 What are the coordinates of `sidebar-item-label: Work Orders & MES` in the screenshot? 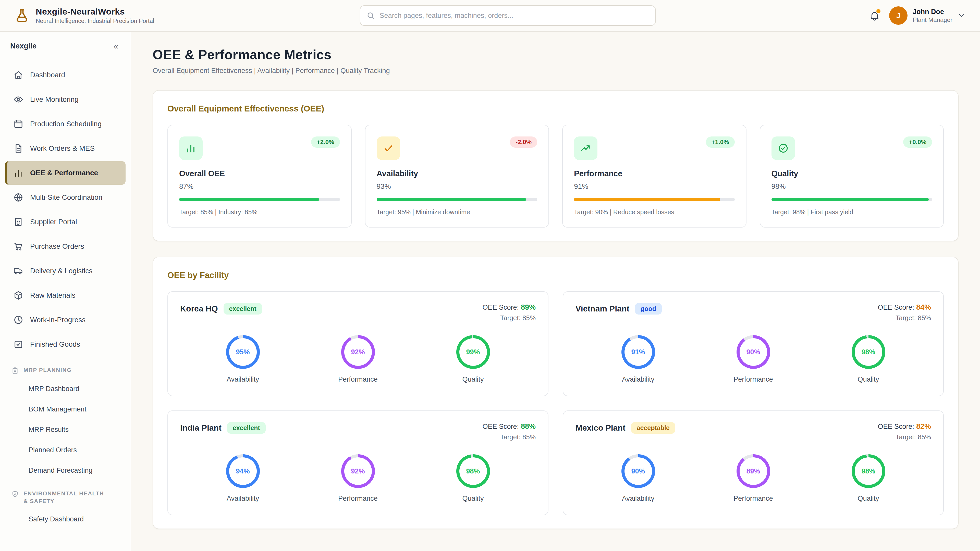 It's located at (62, 148).